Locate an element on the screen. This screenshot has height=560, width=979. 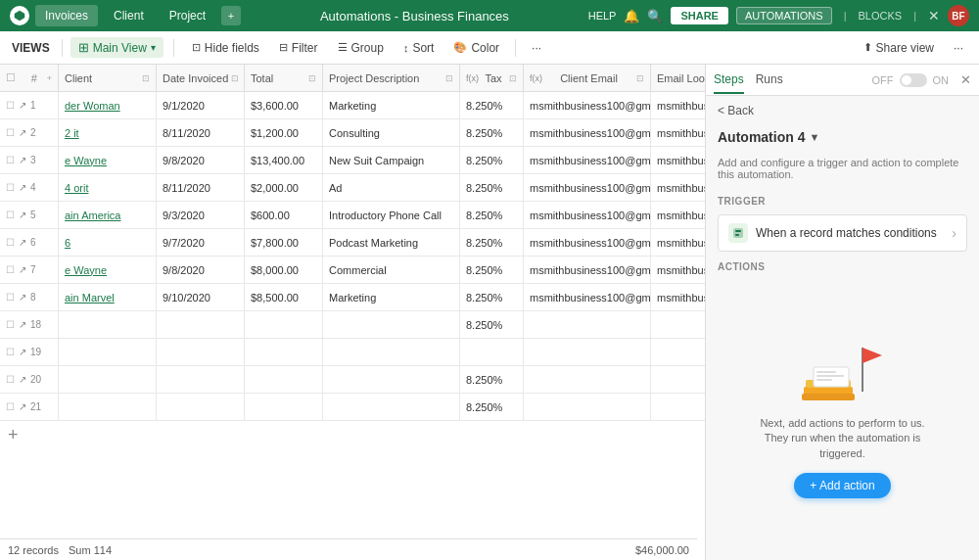
checkbox-all: ☐ is located at coordinates (11, 78).